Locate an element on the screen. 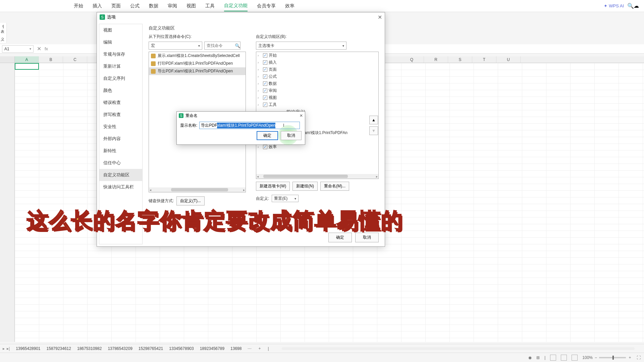 The width and height of the screenshot is (644, 362). tree-item: 开始 is located at coordinates (273, 56).